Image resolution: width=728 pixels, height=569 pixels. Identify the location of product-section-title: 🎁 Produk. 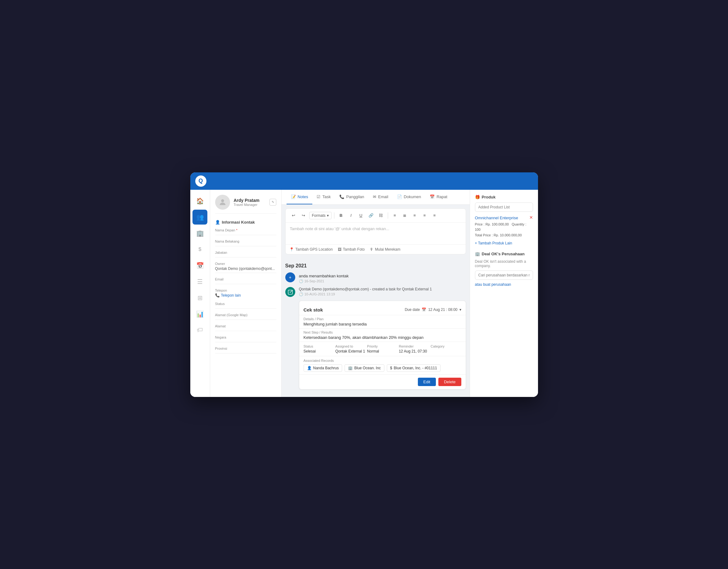
(504, 197).